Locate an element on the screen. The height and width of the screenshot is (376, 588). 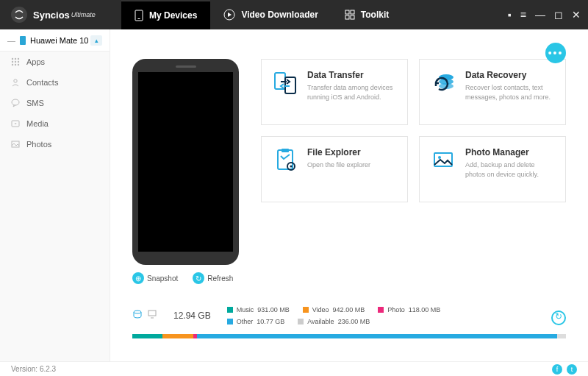
card-data-transfer: Data Transfer Transfer data among device… is located at coordinates (334, 92).